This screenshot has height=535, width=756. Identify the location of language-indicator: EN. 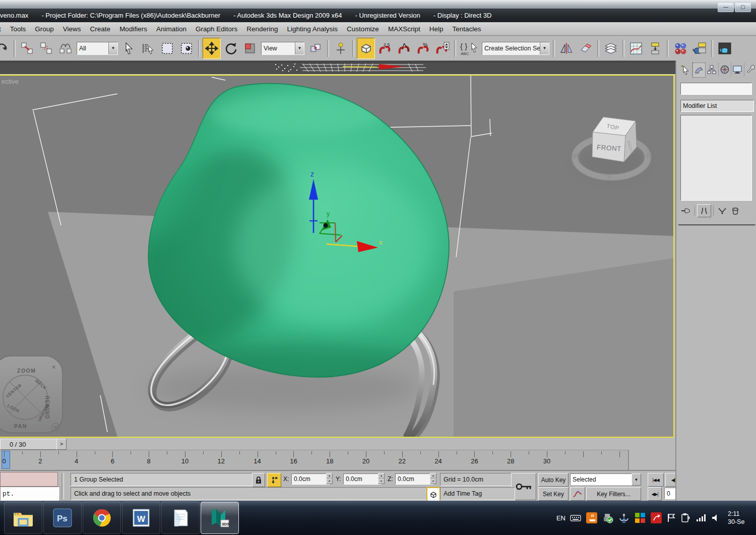
(561, 518).